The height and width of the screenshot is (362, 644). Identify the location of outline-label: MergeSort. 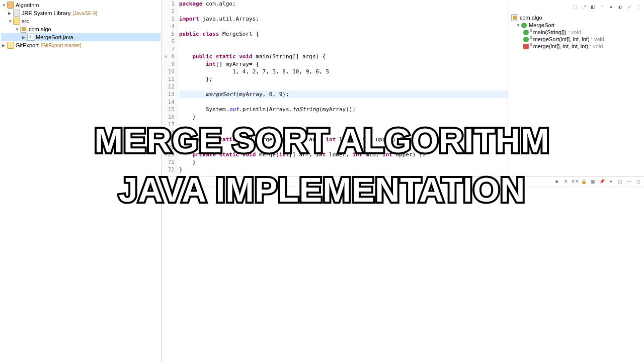
(541, 25).